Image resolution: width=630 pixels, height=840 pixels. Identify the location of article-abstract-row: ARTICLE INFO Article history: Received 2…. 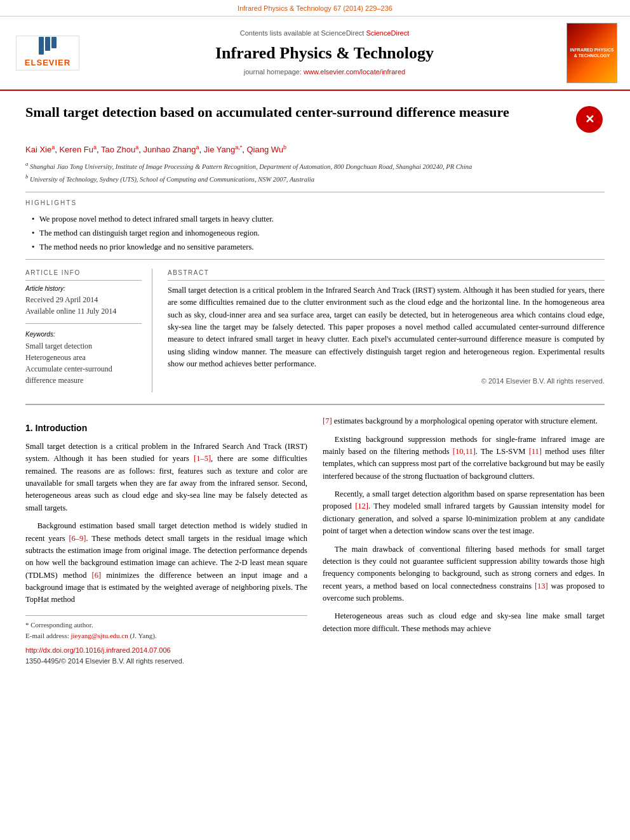
(315, 330).